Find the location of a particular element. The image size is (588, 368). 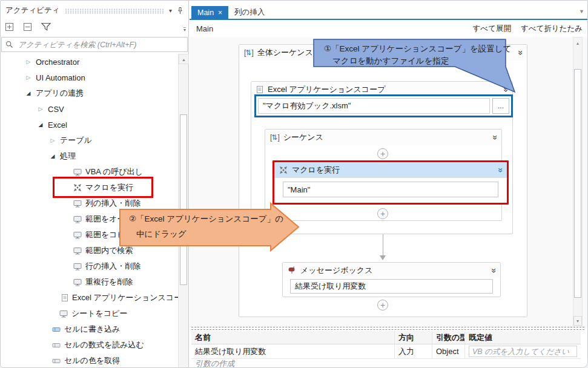

tree-item: ◢処理 is located at coordinates (90, 156).